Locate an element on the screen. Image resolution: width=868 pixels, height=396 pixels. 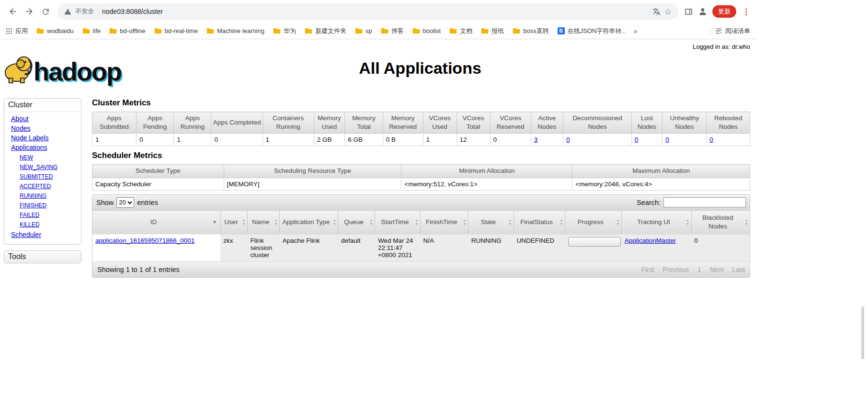
url-text: node03:8088/cluster is located at coordinates (132, 11).